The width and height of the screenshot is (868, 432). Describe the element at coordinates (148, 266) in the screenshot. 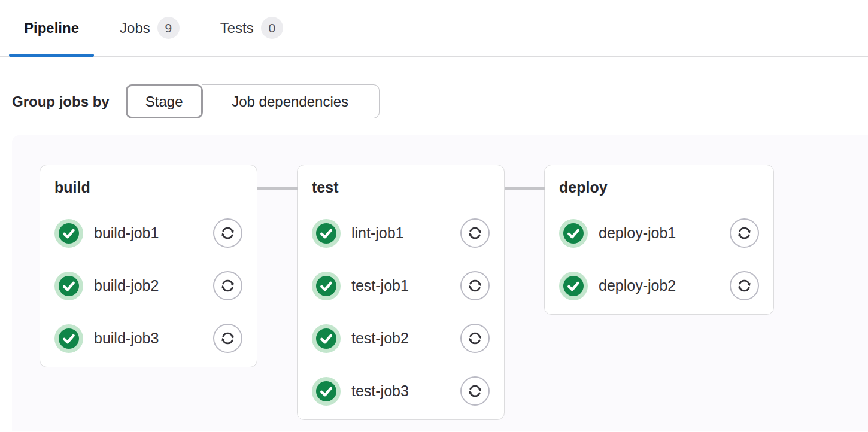

I see `stage-column-build: build build-job1 build-job2 build-job3` at that location.